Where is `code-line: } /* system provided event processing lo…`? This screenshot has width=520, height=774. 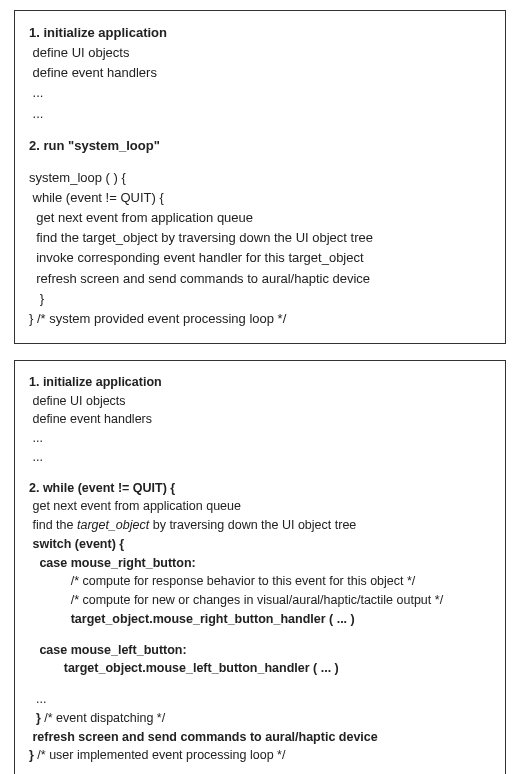
code-line: } /* system provided event processing lo… is located at coordinates (260, 319).